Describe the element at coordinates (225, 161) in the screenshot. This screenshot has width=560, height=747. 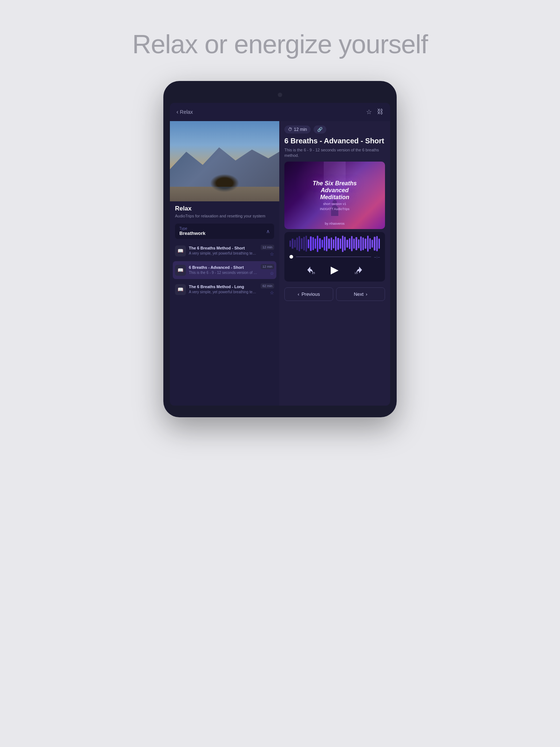
I see `hero-image` at that location.